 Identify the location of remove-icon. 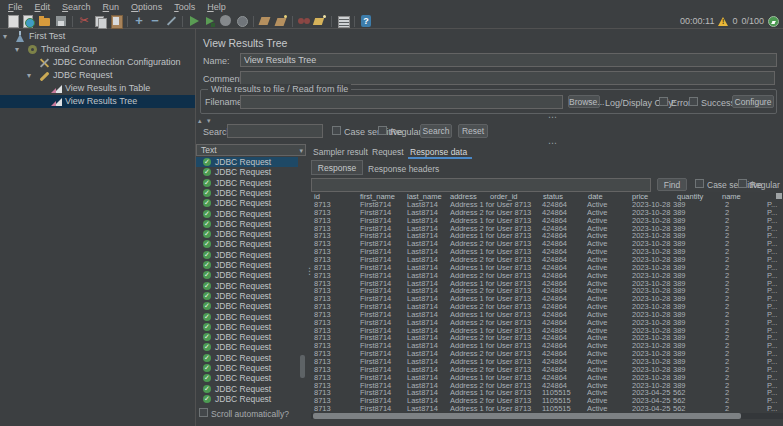
(155, 21).